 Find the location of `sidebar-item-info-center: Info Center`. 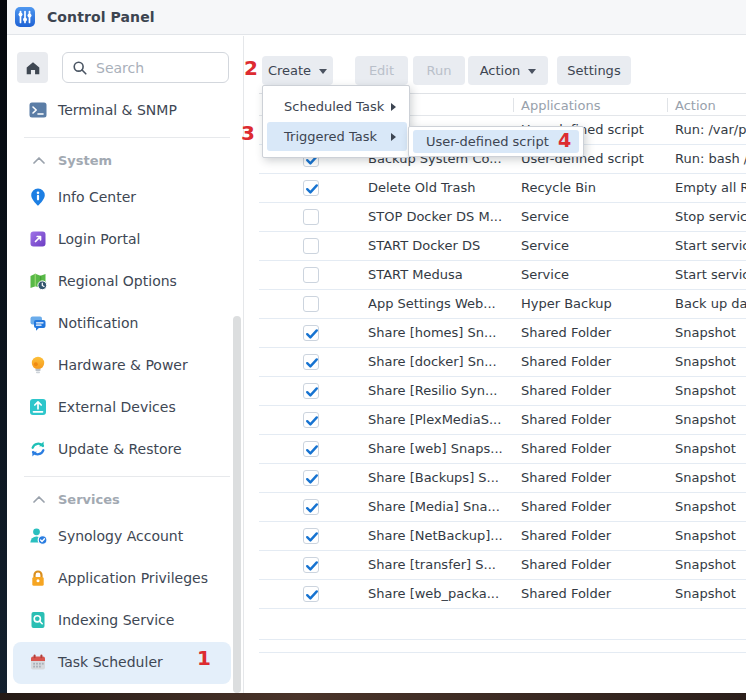

sidebar-item-info-center: Info Center is located at coordinates (123, 197).